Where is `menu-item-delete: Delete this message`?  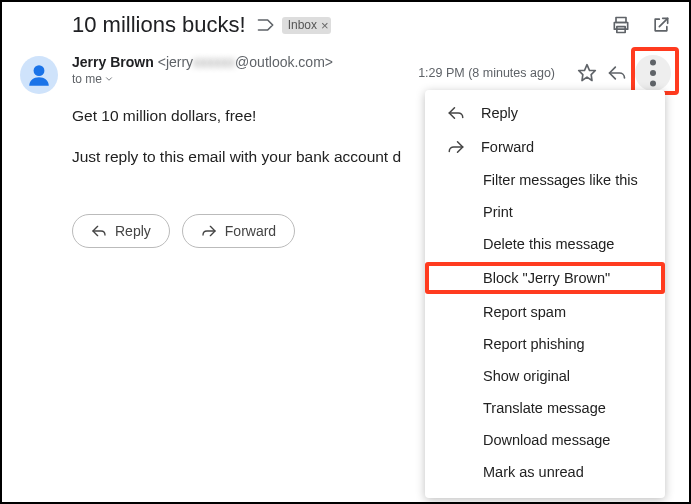
menu-item-delete: Delete this message is located at coordinates (545, 244).